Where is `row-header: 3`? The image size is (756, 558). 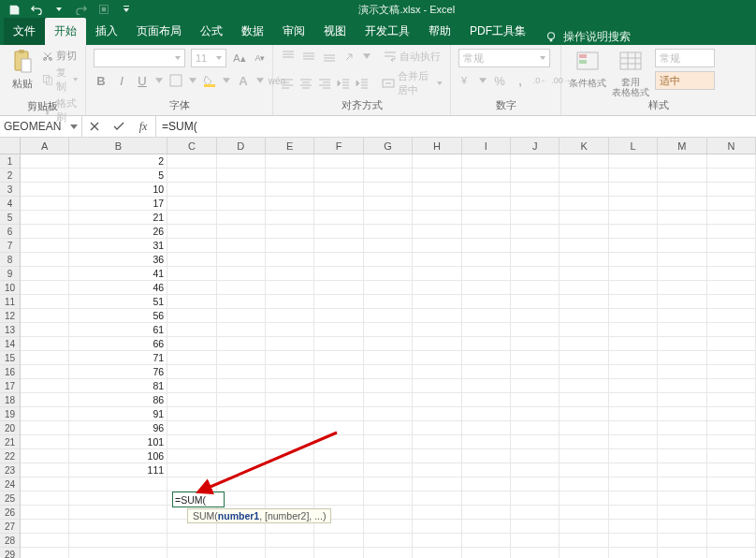 row-header: 3 is located at coordinates (9, 189).